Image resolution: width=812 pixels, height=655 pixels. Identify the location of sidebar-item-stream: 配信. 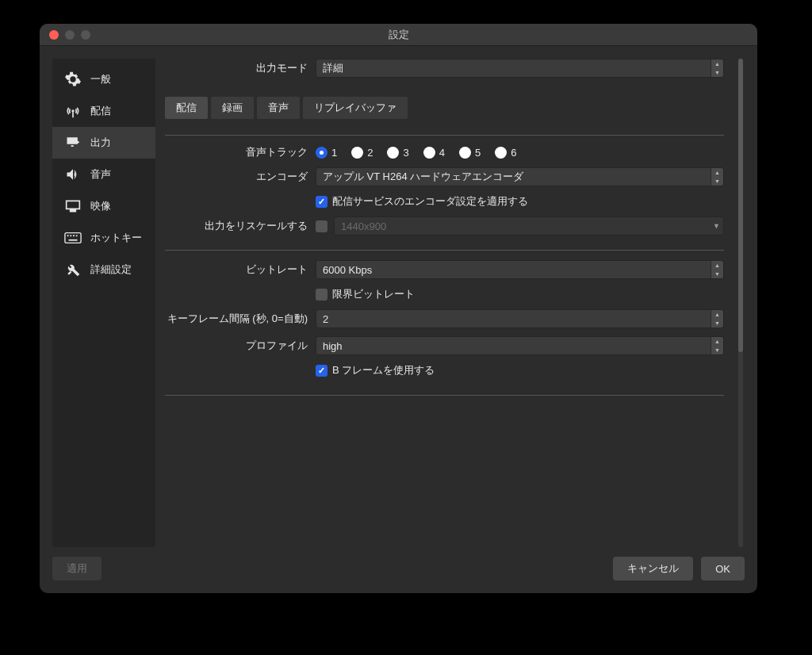
(104, 111).